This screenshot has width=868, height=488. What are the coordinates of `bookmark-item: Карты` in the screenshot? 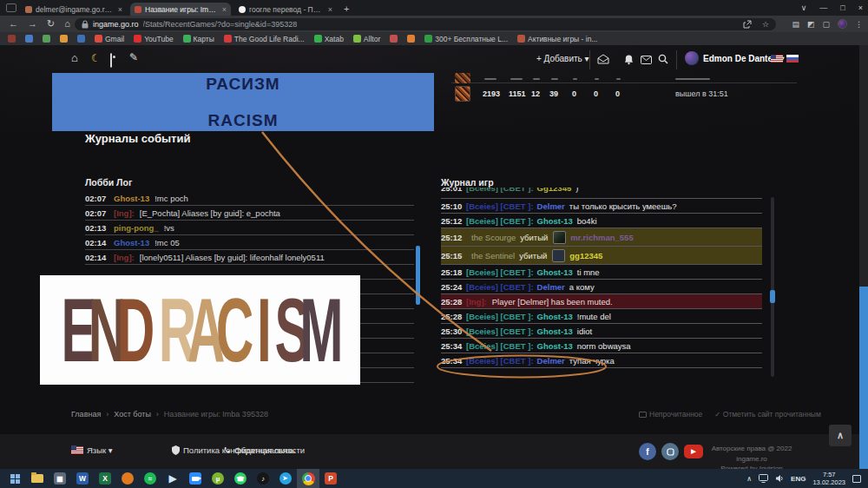 It's located at (199, 39).